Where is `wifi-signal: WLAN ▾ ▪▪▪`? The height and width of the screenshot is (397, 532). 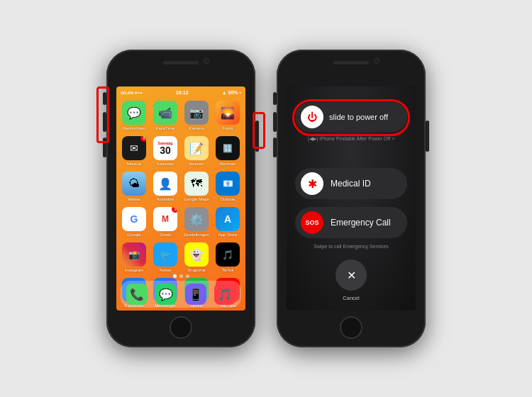 wifi-signal: WLAN ▾ ▪▪▪ is located at coordinates (132, 92).